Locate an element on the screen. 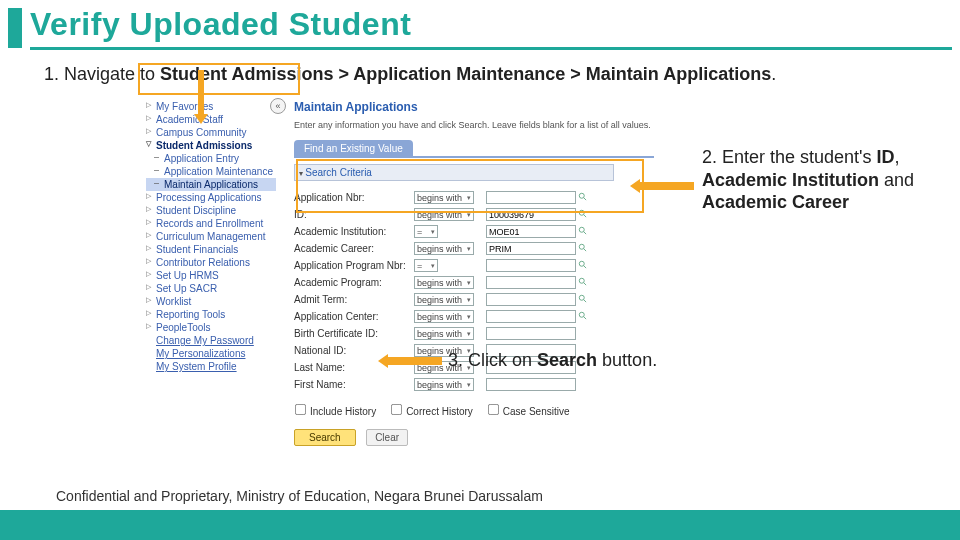 This screenshot has height=540, width=960. field-label: Academic Program: is located at coordinates (354, 282).